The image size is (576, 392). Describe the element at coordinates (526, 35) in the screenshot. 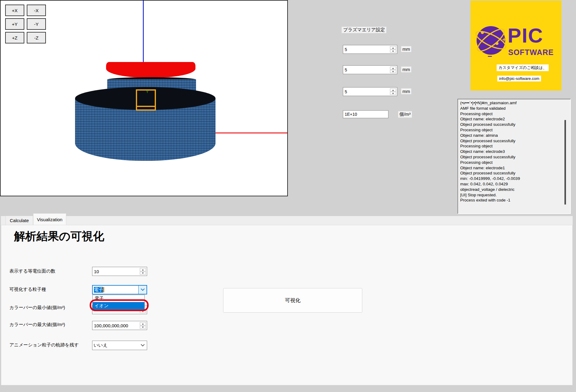

I see `logo-brand-text: PIC` at that location.